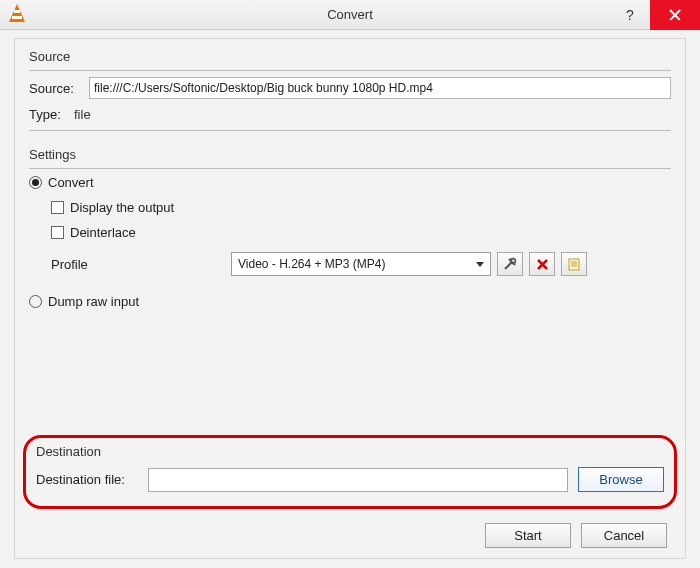 The height and width of the screenshot is (568, 700). I want to click on convert-radio: Convert, so click(350, 182).